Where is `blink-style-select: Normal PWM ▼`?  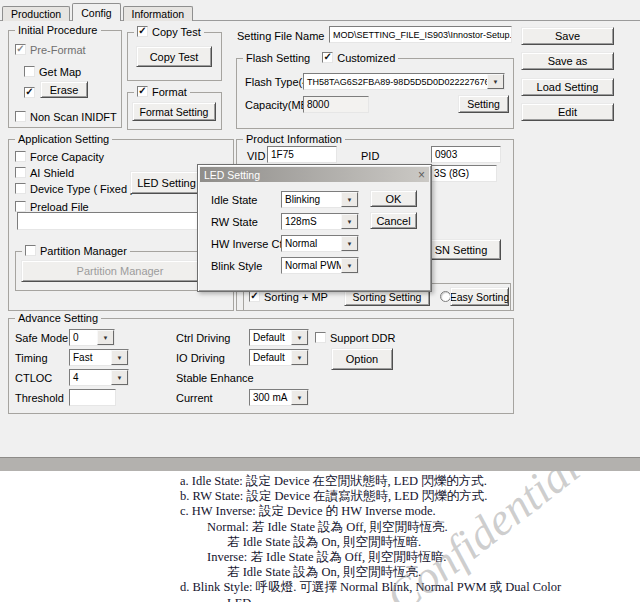 blink-style-select: Normal PWM ▼ is located at coordinates (320, 266).